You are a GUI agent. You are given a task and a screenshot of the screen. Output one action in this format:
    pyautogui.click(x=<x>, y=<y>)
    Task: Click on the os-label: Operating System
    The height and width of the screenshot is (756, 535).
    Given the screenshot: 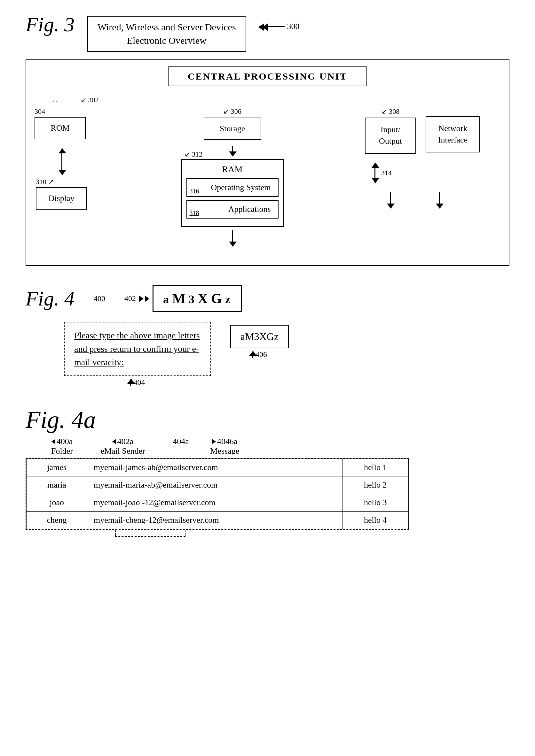 What is the action you would take?
    pyautogui.click(x=233, y=188)
    